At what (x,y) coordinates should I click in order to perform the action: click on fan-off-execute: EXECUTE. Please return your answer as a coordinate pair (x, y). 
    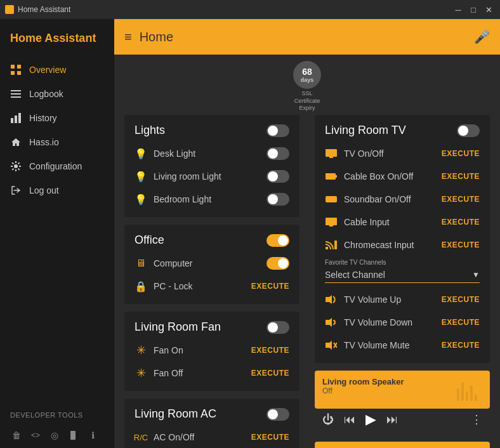
    Looking at the image, I should click on (270, 373).